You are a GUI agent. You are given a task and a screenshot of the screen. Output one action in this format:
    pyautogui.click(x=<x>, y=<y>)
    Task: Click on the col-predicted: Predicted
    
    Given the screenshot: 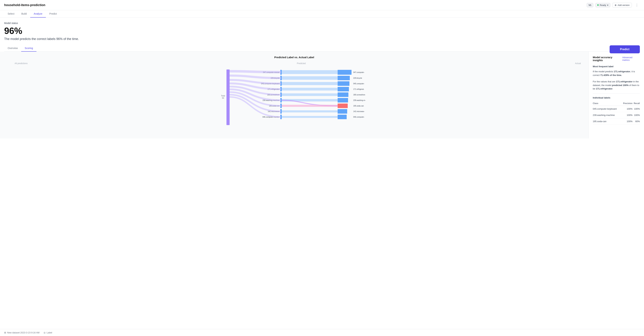 What is the action you would take?
    pyautogui.click(x=301, y=64)
    